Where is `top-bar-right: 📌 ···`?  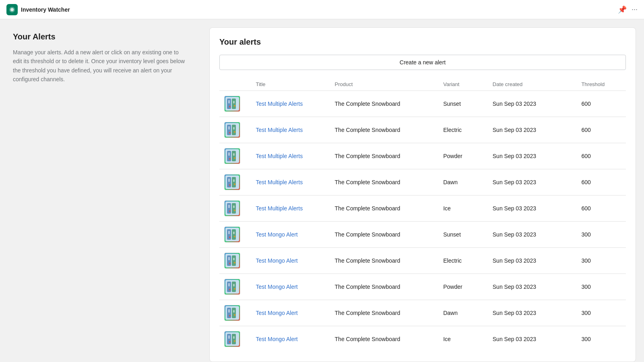
top-bar-right: 📌 ··· is located at coordinates (628, 10).